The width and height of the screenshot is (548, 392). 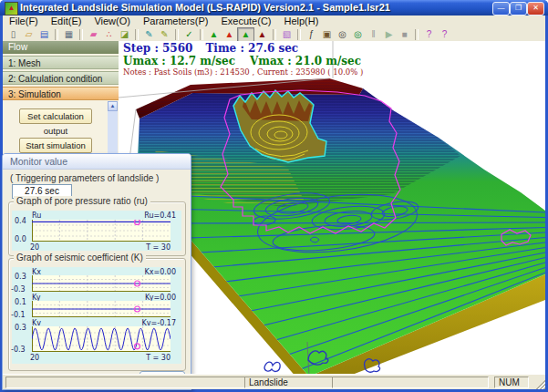 I want to click on mountain-active-icon: ▲, so click(x=246, y=35).